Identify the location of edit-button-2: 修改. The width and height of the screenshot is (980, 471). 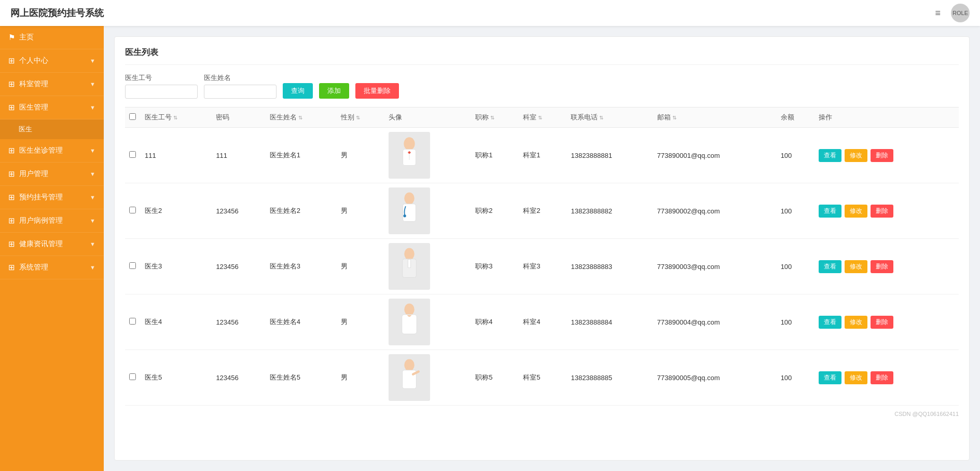
(856, 267).